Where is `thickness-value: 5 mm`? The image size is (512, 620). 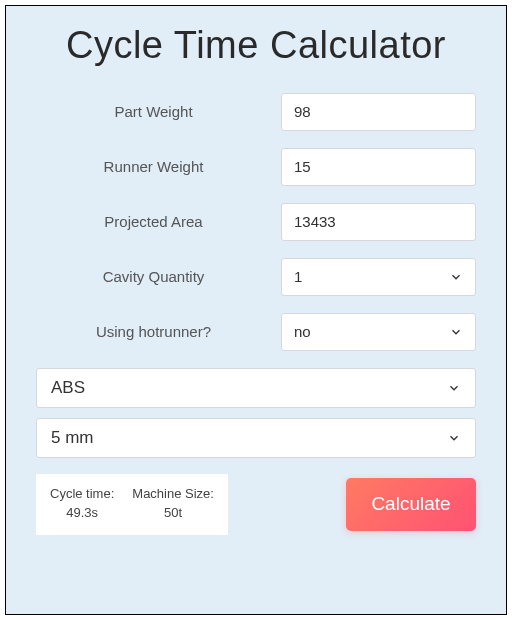
thickness-value: 5 mm is located at coordinates (72, 438).